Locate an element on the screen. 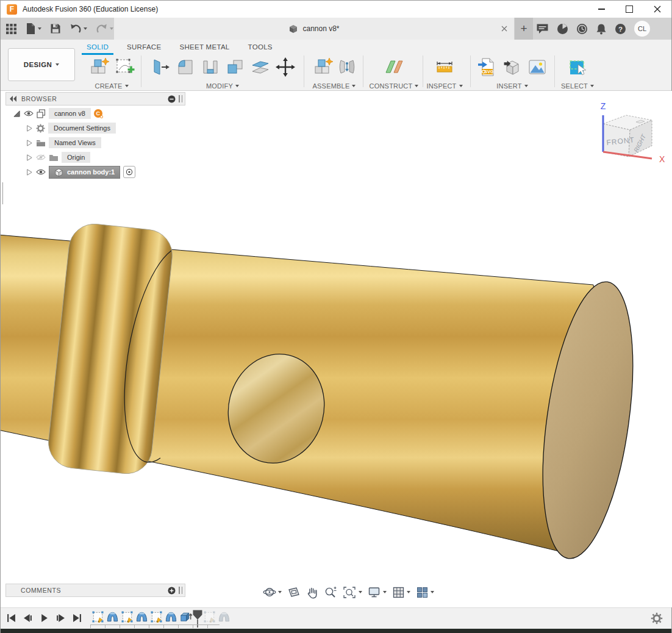 This screenshot has width=672, height=633. job-status-button is located at coordinates (582, 29).